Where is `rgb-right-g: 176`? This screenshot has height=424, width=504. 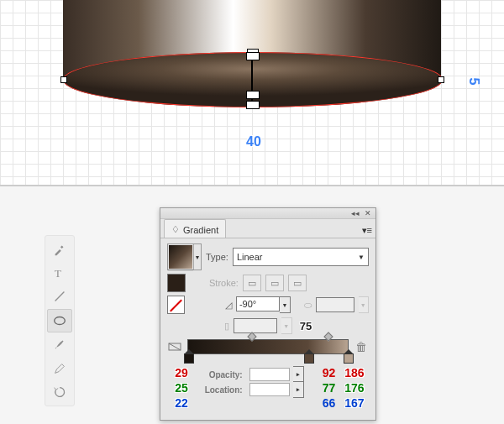
rgb-right-g: 176 is located at coordinates (354, 390).